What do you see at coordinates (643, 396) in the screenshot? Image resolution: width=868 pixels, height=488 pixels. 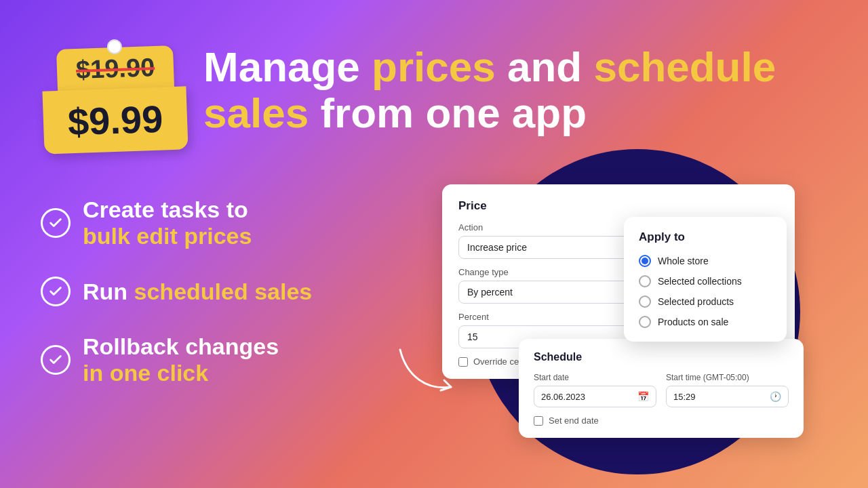 I see `calendar-icon: 📅` at bounding box center [643, 396].